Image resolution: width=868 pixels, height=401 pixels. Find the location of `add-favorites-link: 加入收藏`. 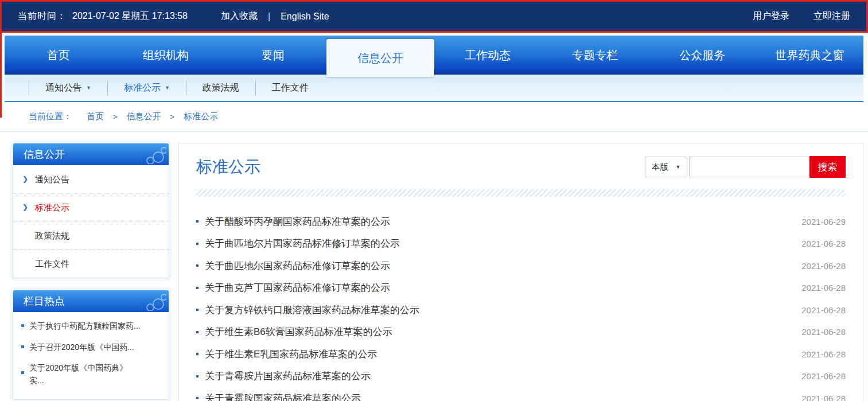

add-favorites-link: 加入收藏 is located at coordinates (239, 16).